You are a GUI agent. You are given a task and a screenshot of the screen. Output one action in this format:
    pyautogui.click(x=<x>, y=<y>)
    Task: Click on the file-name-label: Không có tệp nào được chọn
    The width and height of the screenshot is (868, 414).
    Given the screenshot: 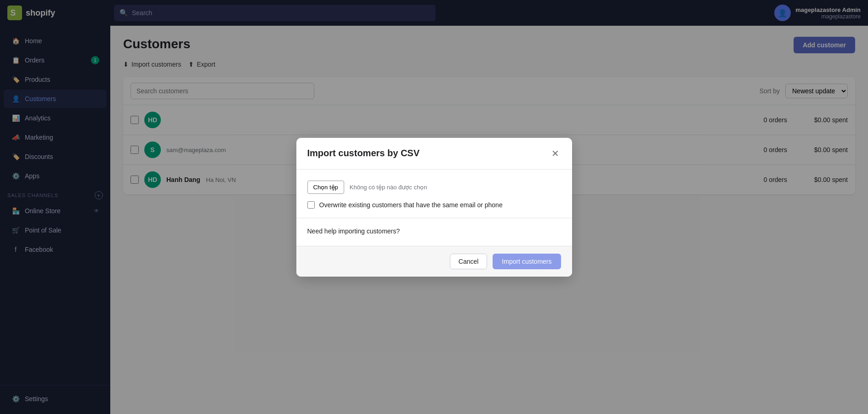 What is the action you would take?
    pyautogui.click(x=389, y=187)
    